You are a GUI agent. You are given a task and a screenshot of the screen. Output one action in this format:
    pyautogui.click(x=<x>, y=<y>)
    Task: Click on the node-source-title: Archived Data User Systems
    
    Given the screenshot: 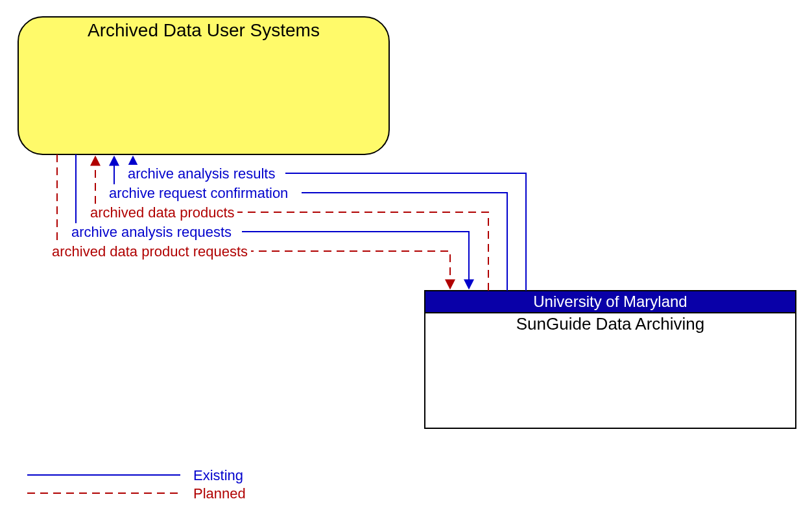 What is the action you would take?
    pyautogui.click(x=204, y=30)
    